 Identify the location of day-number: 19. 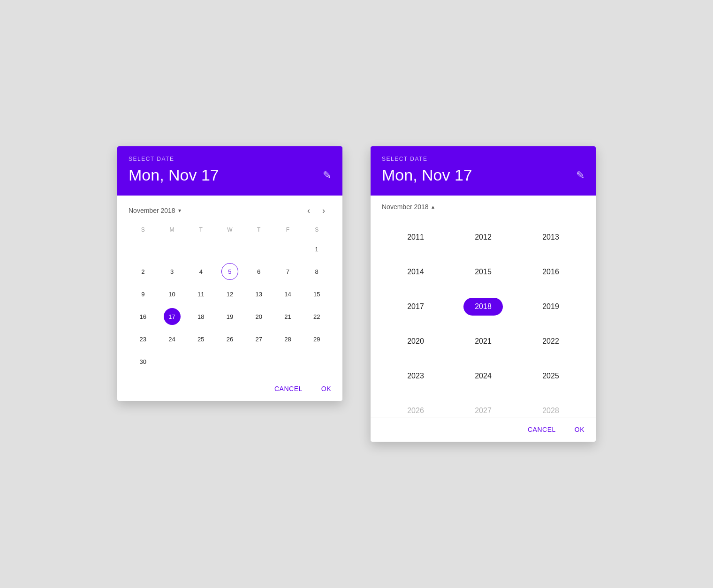
(230, 317).